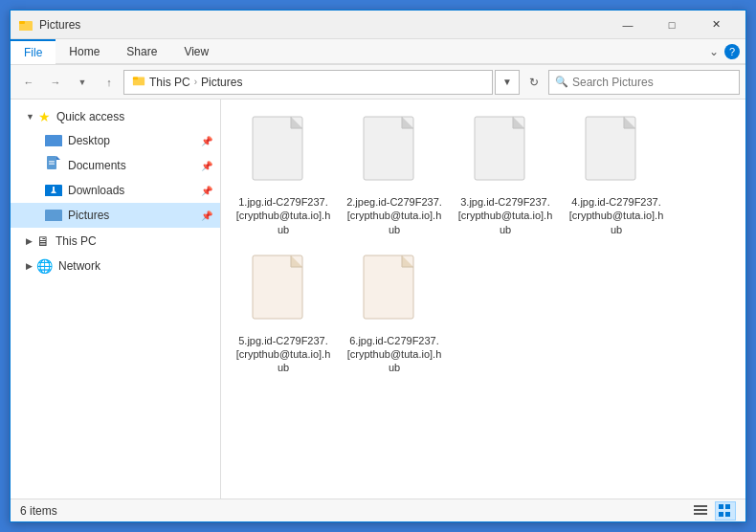 This screenshot has width=756, height=532. I want to click on network-icon: 🌐, so click(44, 266).